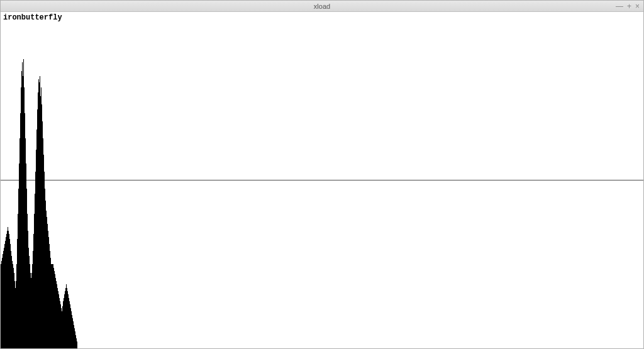  Describe the element at coordinates (628, 6) in the screenshot. I see `window-controls: — + ×` at that location.